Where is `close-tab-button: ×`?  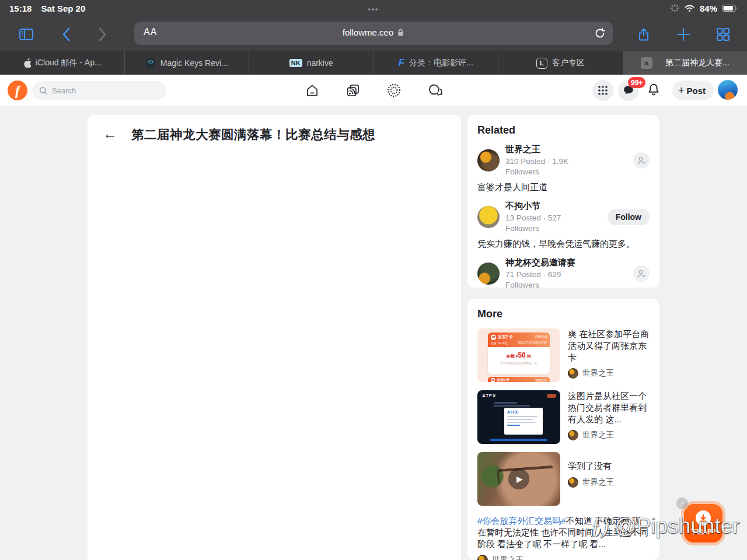
close-tab-button: × is located at coordinates (647, 63).